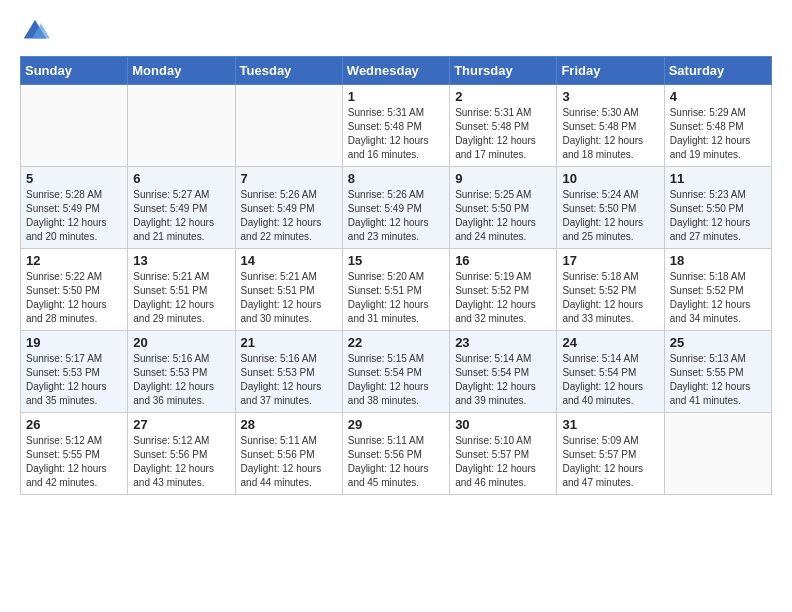 The image size is (792, 612). I want to click on day-info: Sunrise: 5:27 AM Sunset: 5:49 PM Dayligh…, so click(181, 216).